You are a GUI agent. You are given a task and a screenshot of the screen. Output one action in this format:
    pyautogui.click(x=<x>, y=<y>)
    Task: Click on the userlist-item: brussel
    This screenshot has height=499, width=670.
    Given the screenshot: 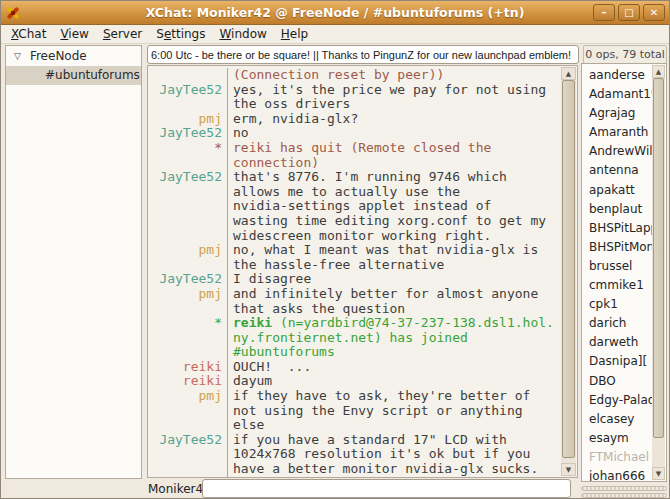 What is the action you would take?
    pyautogui.click(x=617, y=266)
    